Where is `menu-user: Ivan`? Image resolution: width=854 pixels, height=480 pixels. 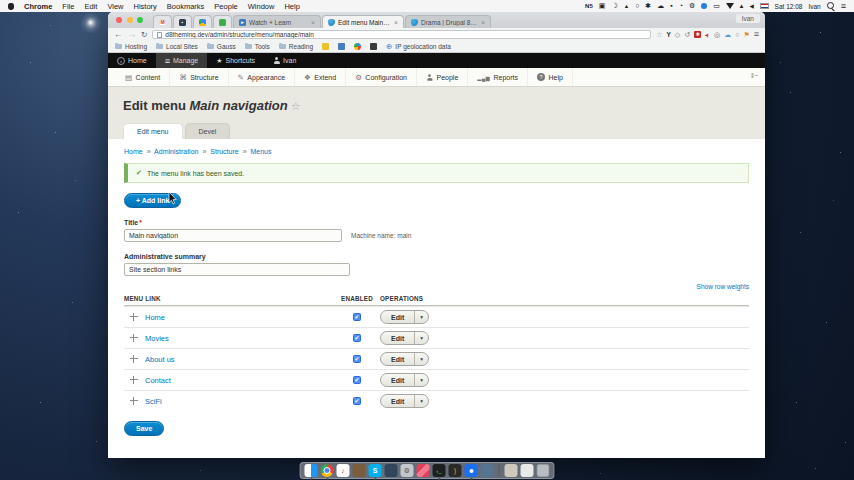
menu-user: Ivan is located at coordinates (814, 6).